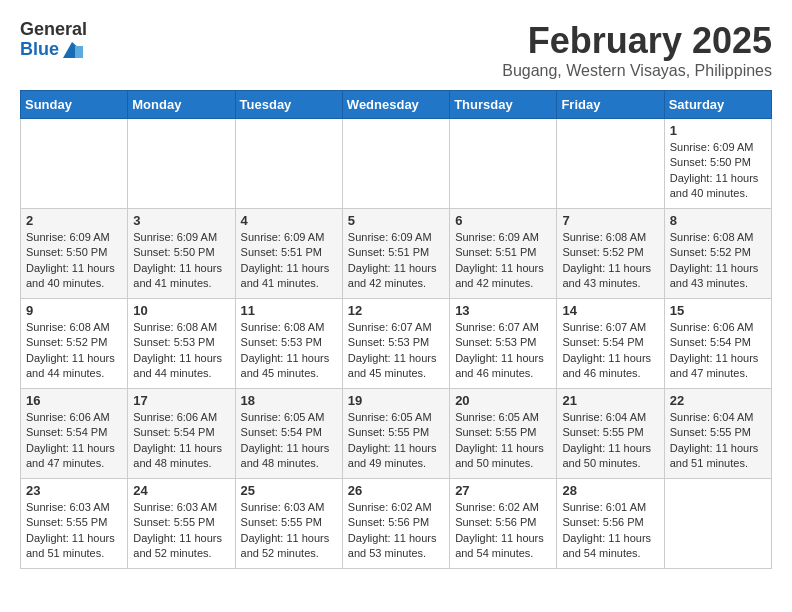 The width and height of the screenshot is (792, 612). Describe the element at coordinates (181, 310) in the screenshot. I see `day-number: 10` at that location.